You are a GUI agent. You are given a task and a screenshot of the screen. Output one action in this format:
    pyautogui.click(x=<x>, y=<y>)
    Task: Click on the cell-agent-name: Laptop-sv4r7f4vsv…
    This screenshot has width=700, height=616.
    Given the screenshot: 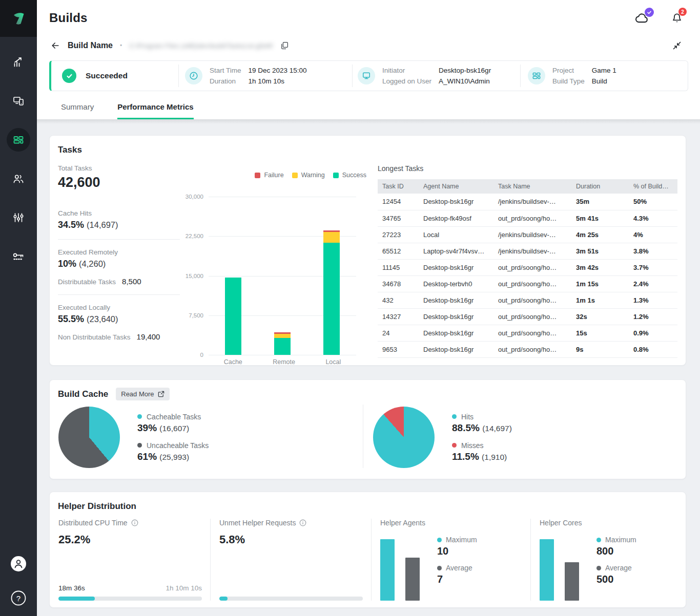 What is the action you would take?
    pyautogui.click(x=456, y=251)
    